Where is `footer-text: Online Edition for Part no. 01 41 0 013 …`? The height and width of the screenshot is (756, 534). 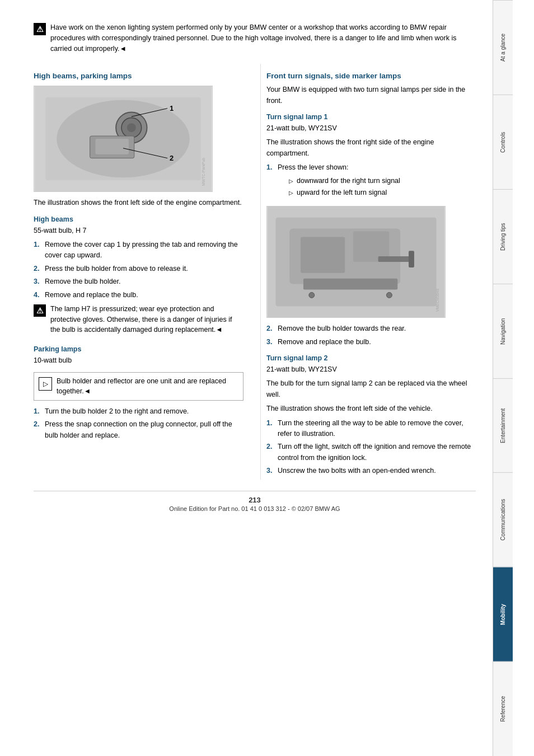
footer-text: Online Edition for Part no. 01 41 0 013 … is located at coordinates (255, 509).